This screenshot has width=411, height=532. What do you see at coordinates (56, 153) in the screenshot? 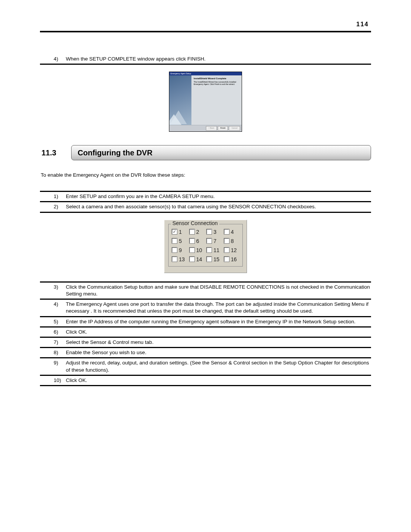
I see `section-number: 11.3` at bounding box center [56, 153].